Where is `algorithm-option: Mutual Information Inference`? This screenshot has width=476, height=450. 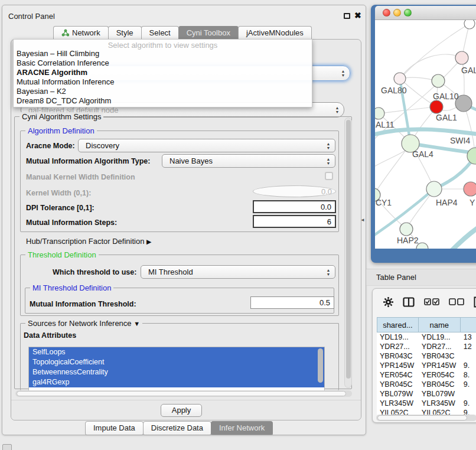 algorithm-option: Mutual Information Inference is located at coordinates (163, 82).